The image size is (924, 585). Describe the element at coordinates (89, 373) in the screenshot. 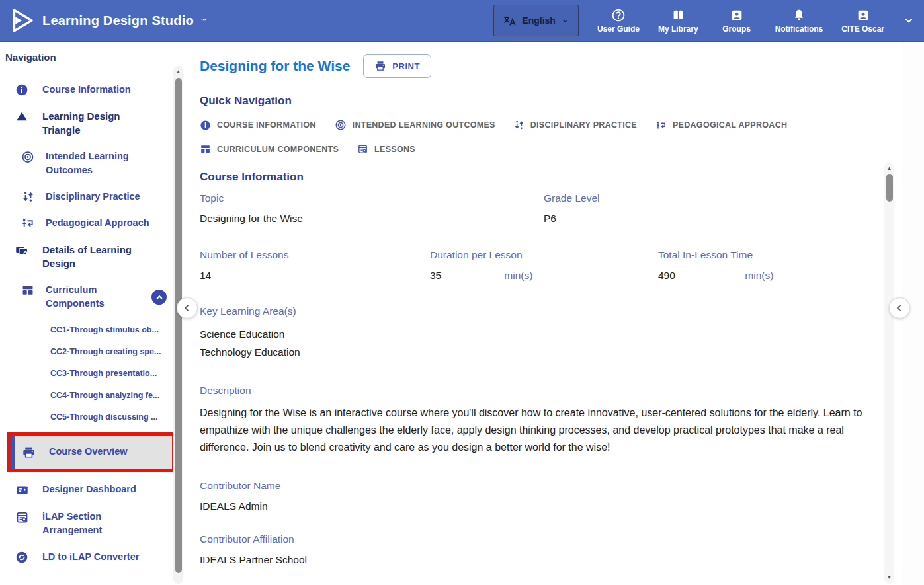

I see `sidebar-item-cc3: CC3-Through presentatio...` at that location.